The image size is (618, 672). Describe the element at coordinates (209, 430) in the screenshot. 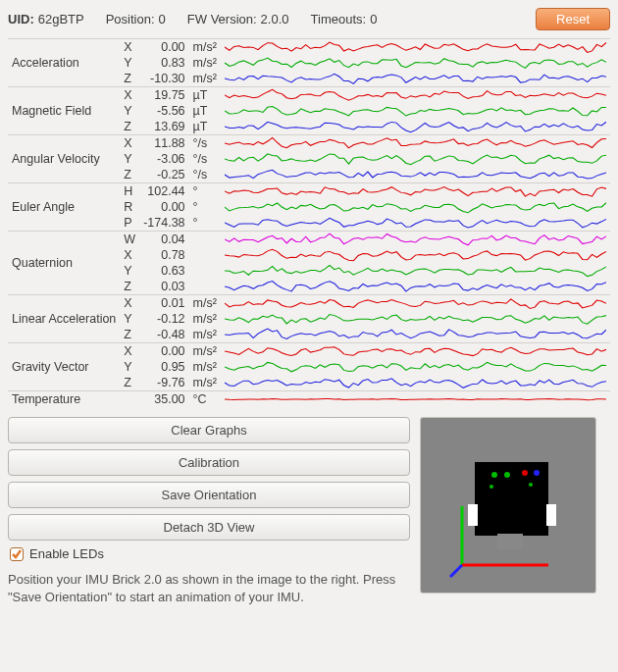

I see `clear-graphs-button: Clear Graphs` at that location.